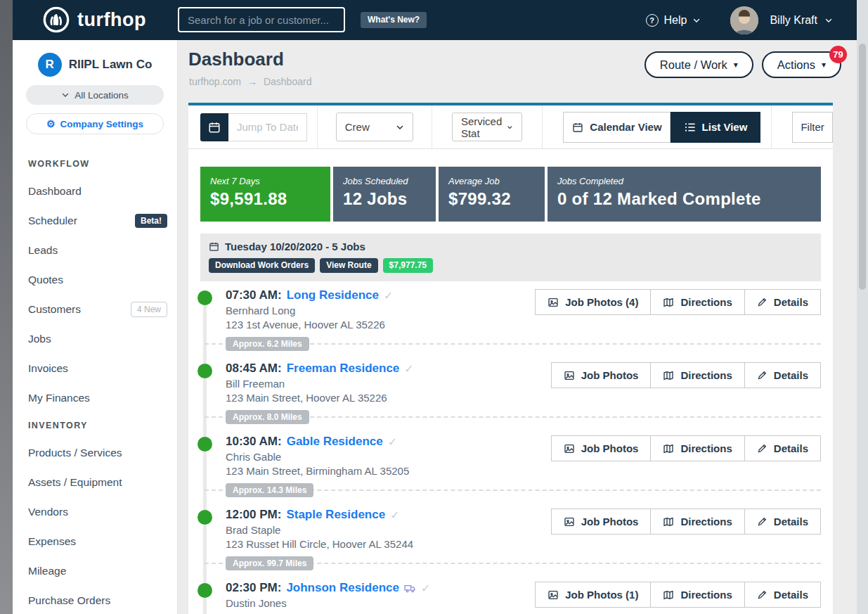  I want to click on whats-new-button: What's New?, so click(394, 20).